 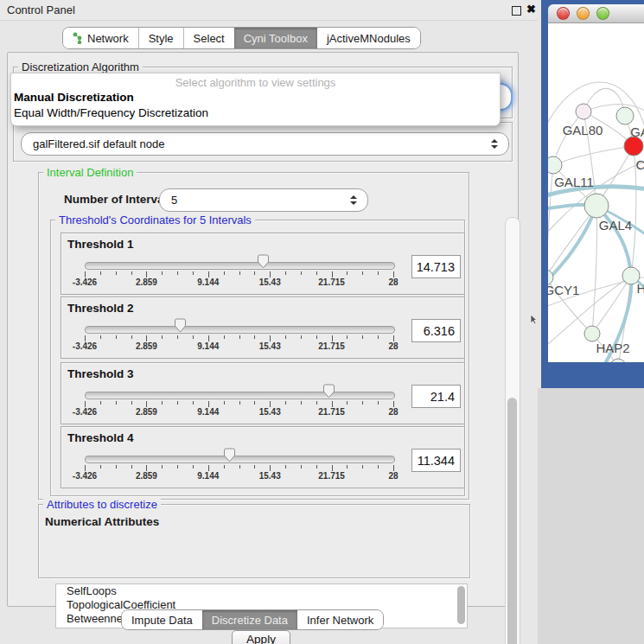 I want to click on panel-title: Control Panel, so click(x=41, y=10).